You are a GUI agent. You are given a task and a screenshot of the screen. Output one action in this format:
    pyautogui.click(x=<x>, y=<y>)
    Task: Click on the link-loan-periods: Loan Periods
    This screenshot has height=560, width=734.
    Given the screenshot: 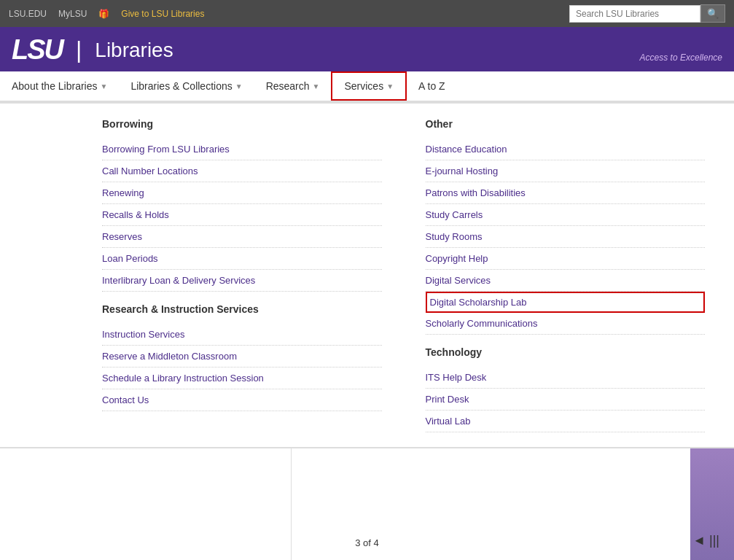 What is the action you would take?
    pyautogui.click(x=242, y=259)
    